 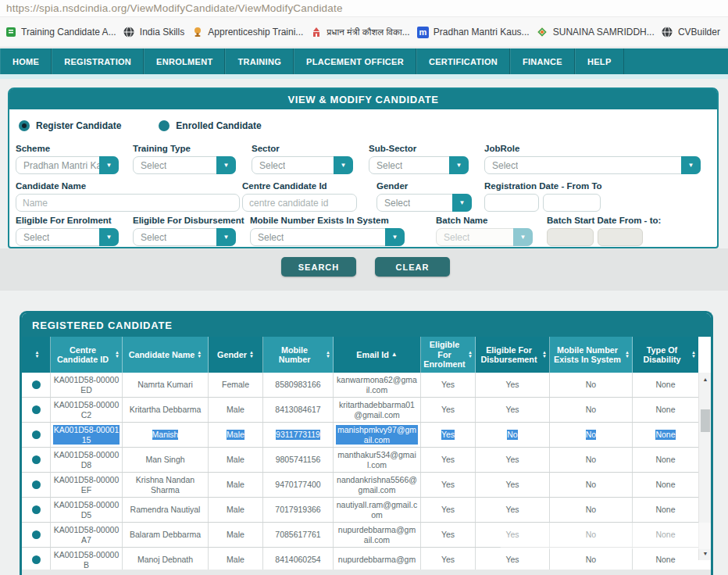 What do you see at coordinates (376, 434) in the screenshot?
I see `cell-text: manishpmkvy97@gmail.com` at bounding box center [376, 434].